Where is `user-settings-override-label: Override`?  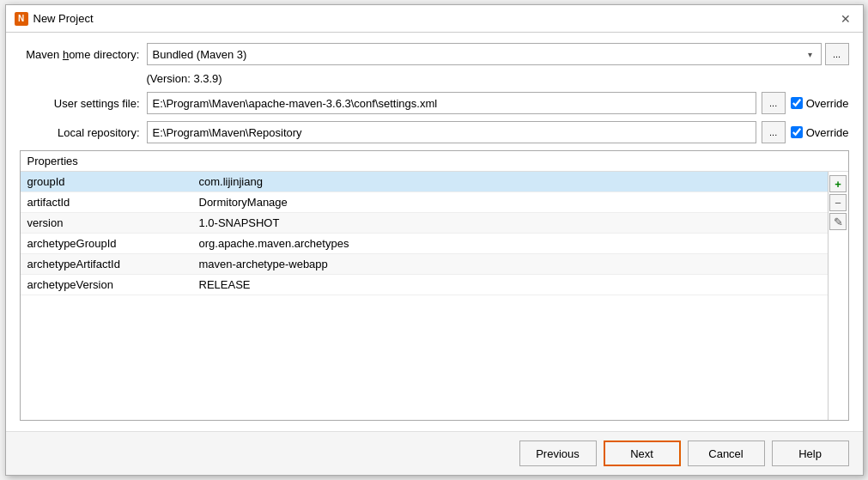 user-settings-override-label: Override is located at coordinates (820, 103).